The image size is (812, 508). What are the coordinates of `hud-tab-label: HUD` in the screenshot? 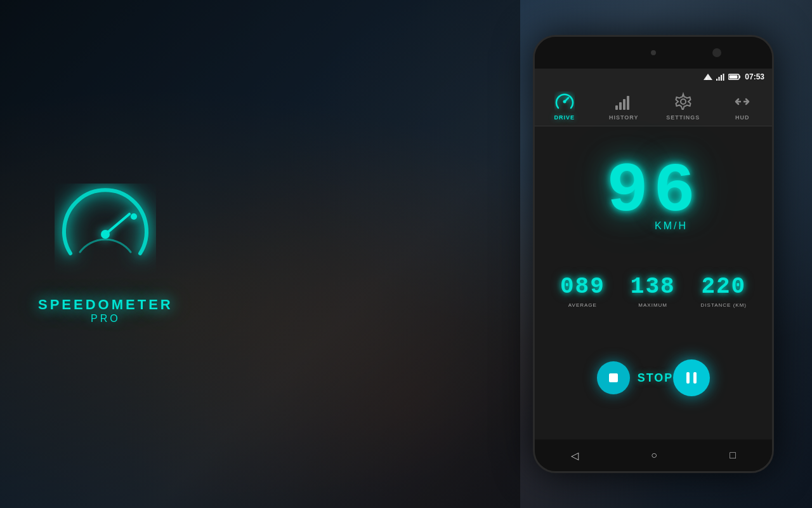 It's located at (742, 117).